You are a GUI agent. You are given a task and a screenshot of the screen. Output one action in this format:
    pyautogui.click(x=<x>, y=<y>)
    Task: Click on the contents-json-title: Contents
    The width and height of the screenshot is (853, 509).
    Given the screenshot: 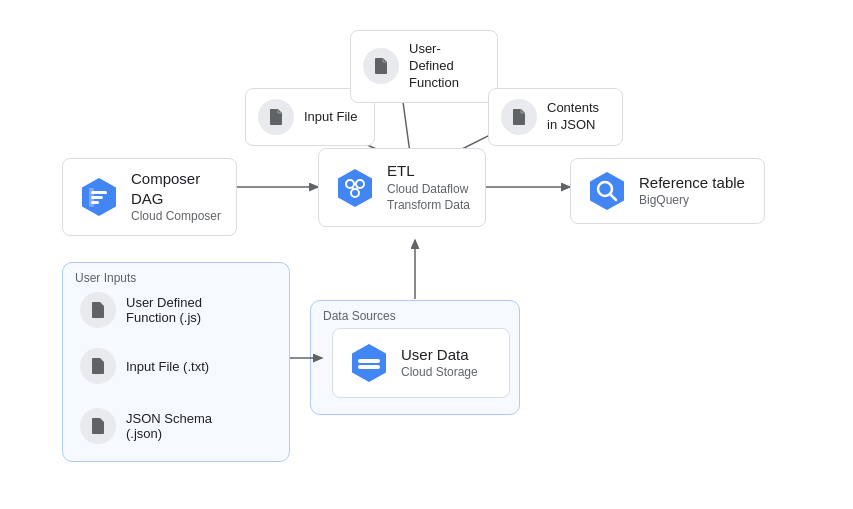 What is the action you would take?
    pyautogui.click(x=573, y=108)
    